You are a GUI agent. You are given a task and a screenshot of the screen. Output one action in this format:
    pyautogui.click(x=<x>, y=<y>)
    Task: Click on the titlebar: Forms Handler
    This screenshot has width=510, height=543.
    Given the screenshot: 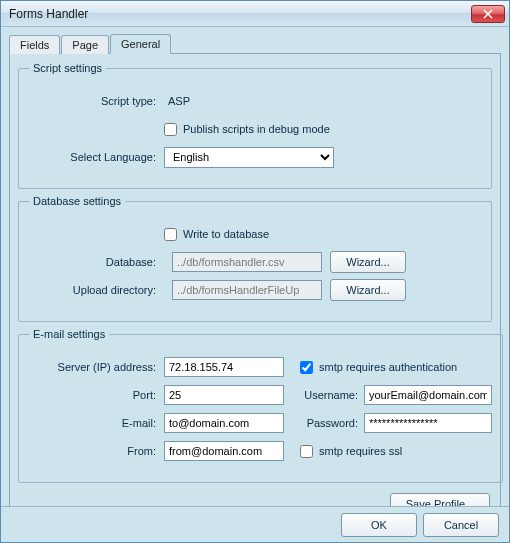 What is the action you would take?
    pyautogui.click(x=255, y=14)
    